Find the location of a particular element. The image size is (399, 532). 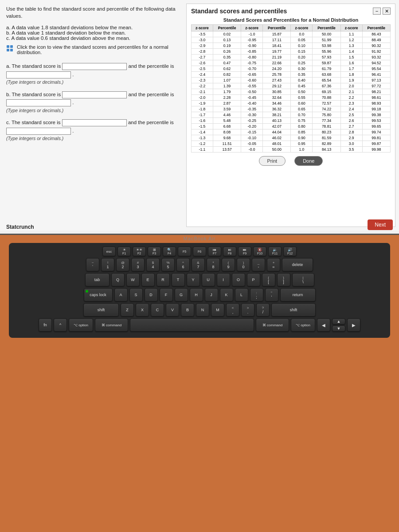

input-a-percentile is located at coordinates (39, 75).